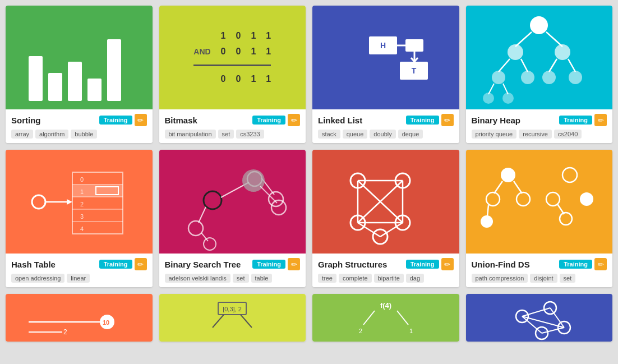 This screenshot has width=618, height=364. I want to click on tag-cs3233: cs3233, so click(250, 134).